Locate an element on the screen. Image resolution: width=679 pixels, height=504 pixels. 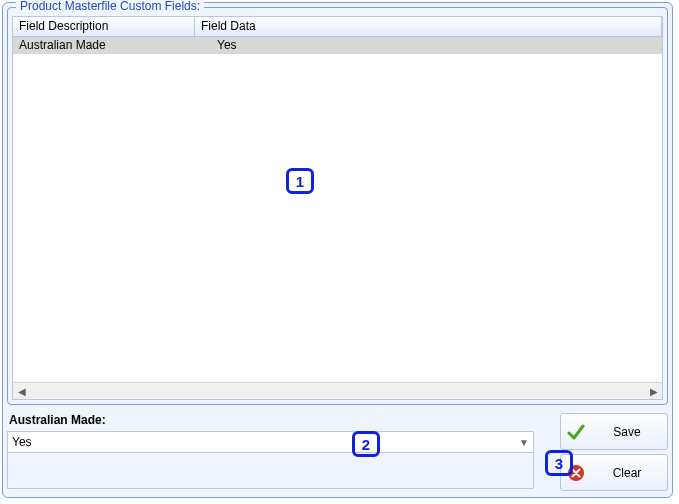
scroll-right-icon: ▶ is located at coordinates (654, 392).